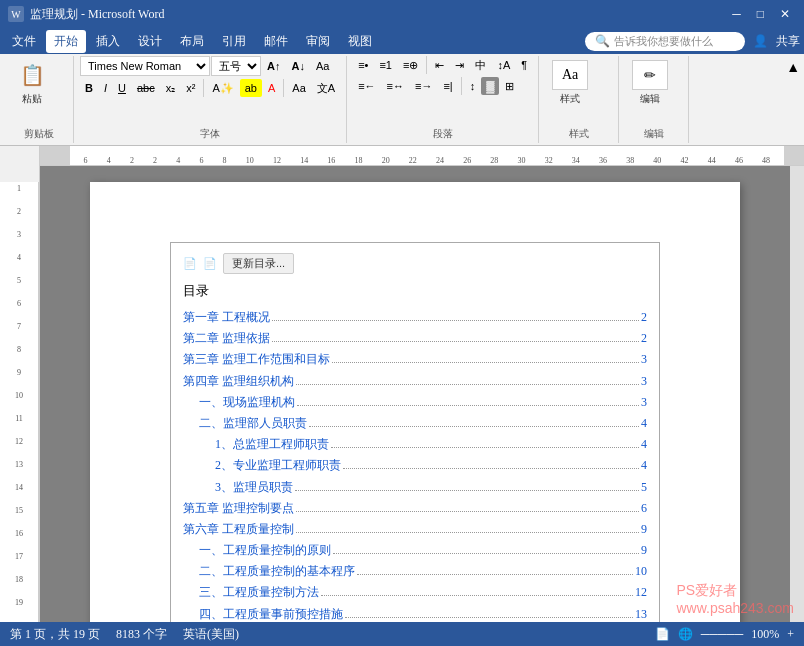  Describe the element at coordinates (712, 160) in the screenshot. I see `ruler-mark44: 44` at that location.